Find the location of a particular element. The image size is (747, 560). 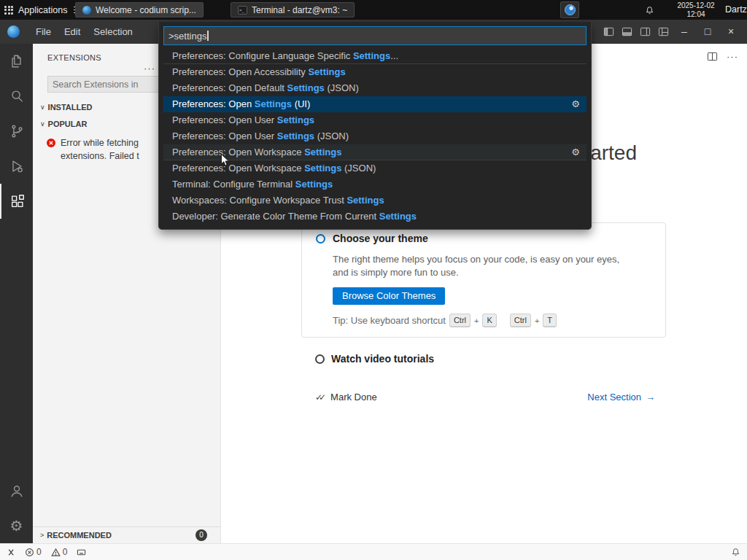

vscodium-logo-icon is located at coordinates (13, 32).